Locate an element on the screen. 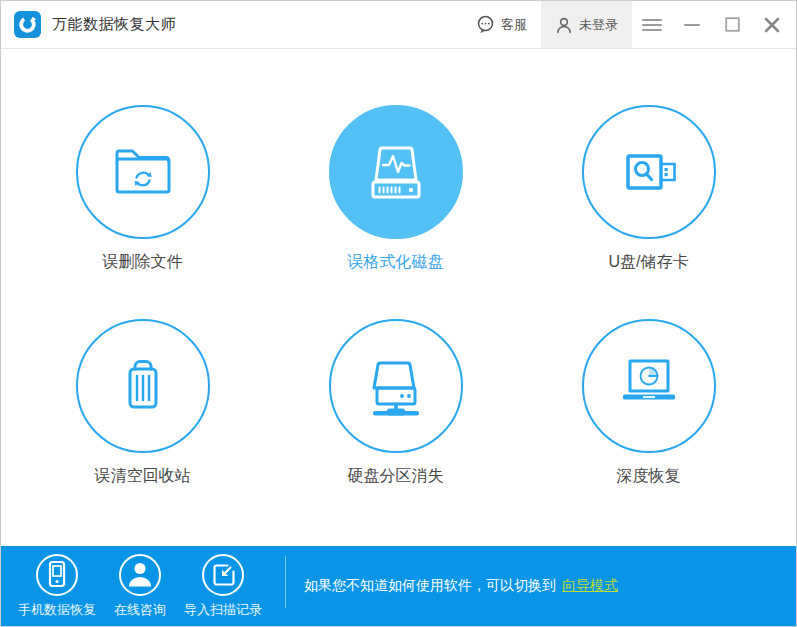 This screenshot has height=627, width=797. maximize-icon is located at coordinates (732, 24).